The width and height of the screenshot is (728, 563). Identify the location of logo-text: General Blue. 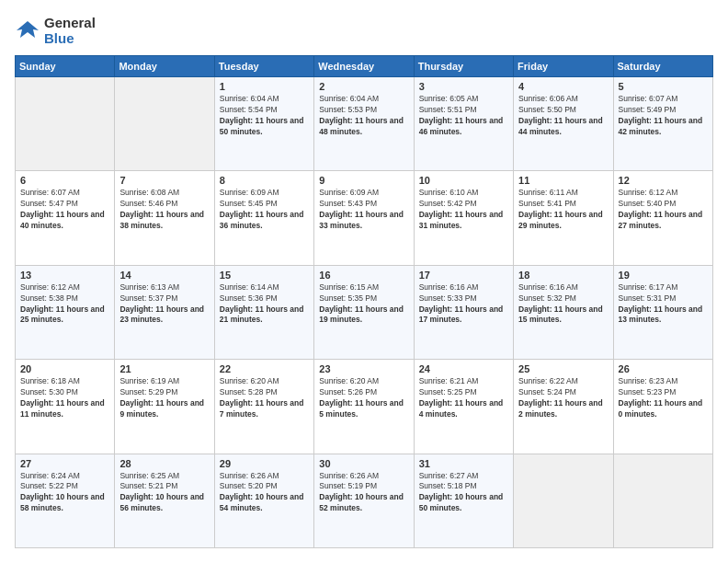
(70, 30).